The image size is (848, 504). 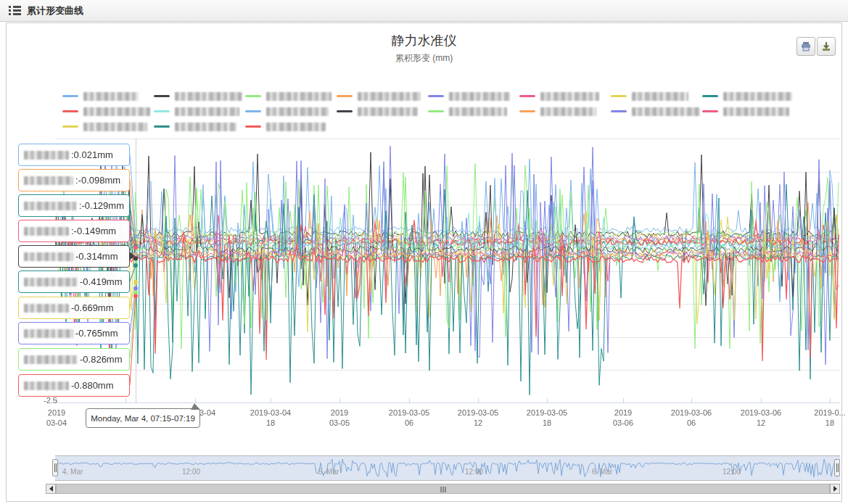 I want to click on x-axis-tick-label: 2019-03-0606, so click(x=691, y=418).